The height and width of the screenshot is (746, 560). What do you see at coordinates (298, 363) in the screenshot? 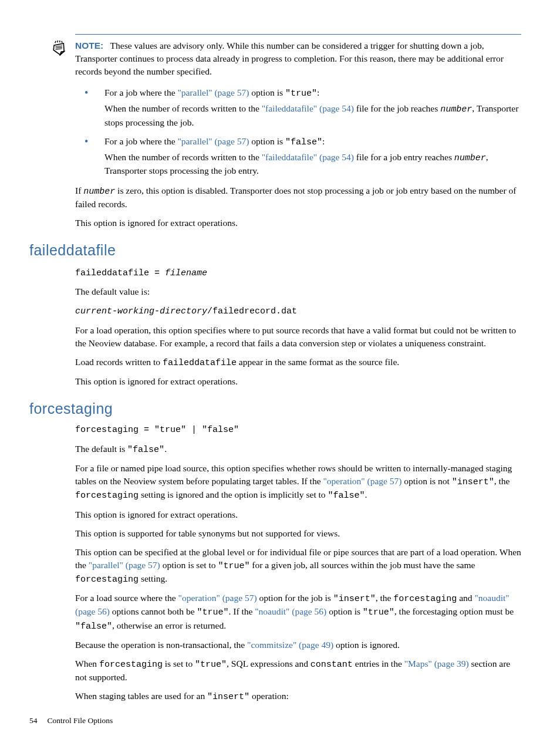
I see `paragraph: Load records written to faileddatafile a…` at bounding box center [298, 363].